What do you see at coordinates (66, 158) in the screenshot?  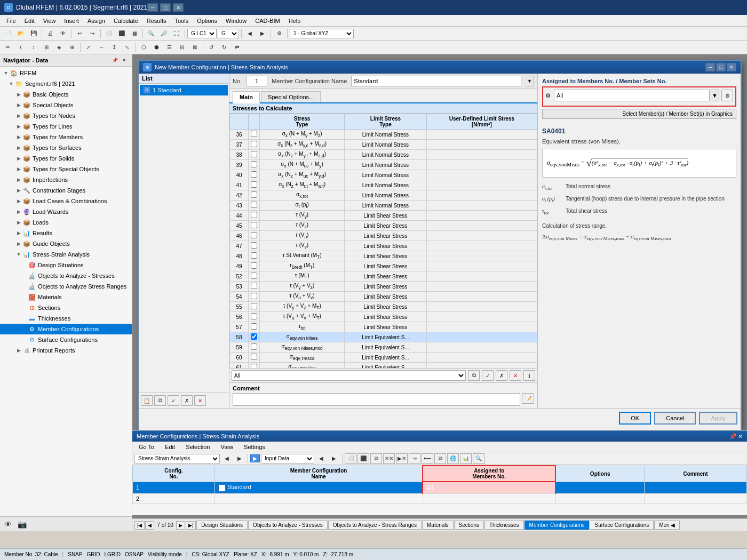 I see `nav-item-types-solids: ▶ 📦 Types for Solids` at bounding box center [66, 158].